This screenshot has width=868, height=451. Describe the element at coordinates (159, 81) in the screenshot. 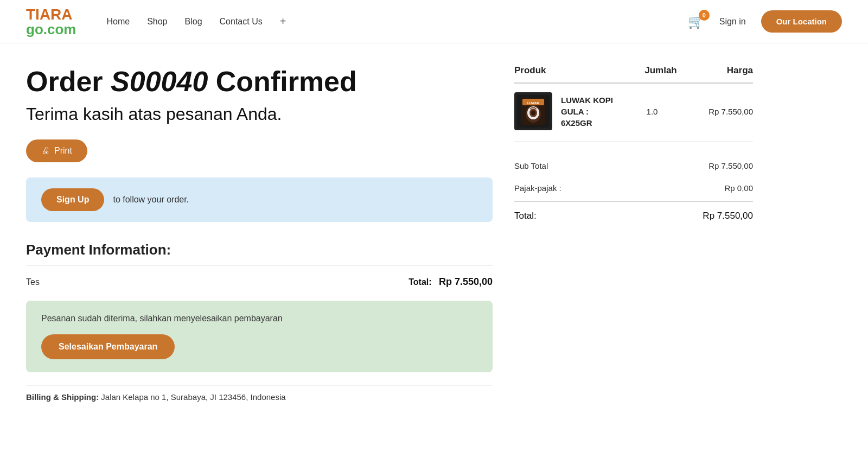

I see `order-id: S00040` at that location.